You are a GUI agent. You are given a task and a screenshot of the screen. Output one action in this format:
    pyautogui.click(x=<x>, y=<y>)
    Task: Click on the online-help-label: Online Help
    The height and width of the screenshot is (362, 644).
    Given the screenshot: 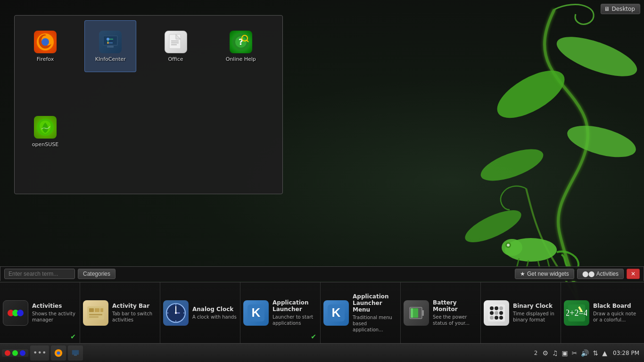 What is the action you would take?
    pyautogui.click(x=241, y=59)
    